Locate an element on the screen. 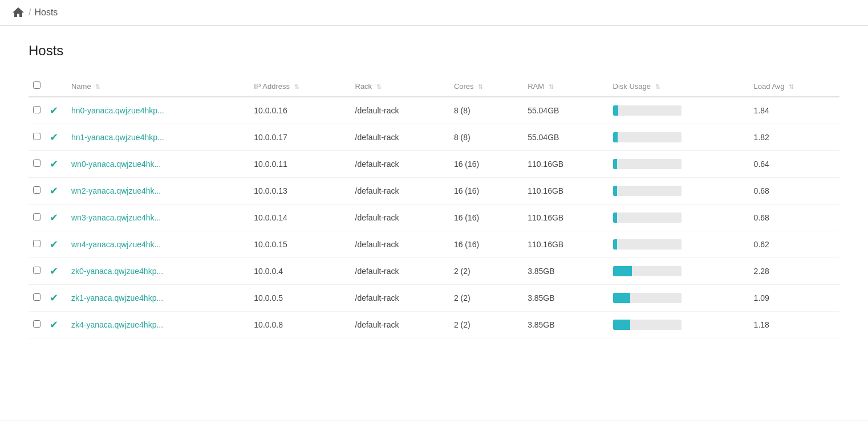 This screenshot has height=421, width=868. row-load-cell: 0.62 is located at coordinates (793, 245).